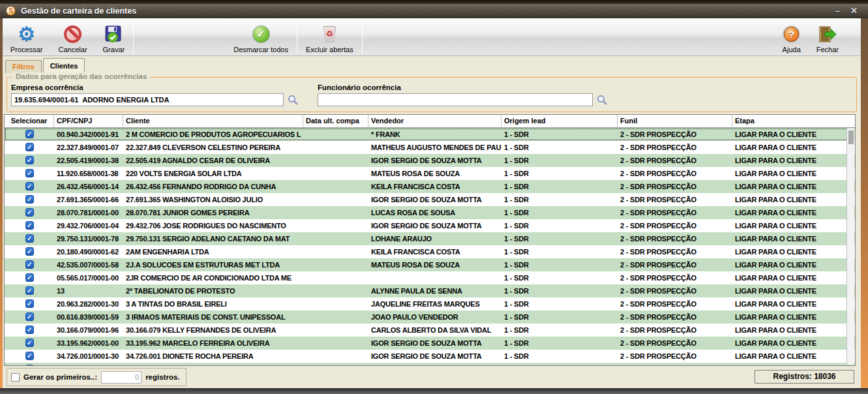  I want to click on funcionario-search-icon, so click(603, 100).